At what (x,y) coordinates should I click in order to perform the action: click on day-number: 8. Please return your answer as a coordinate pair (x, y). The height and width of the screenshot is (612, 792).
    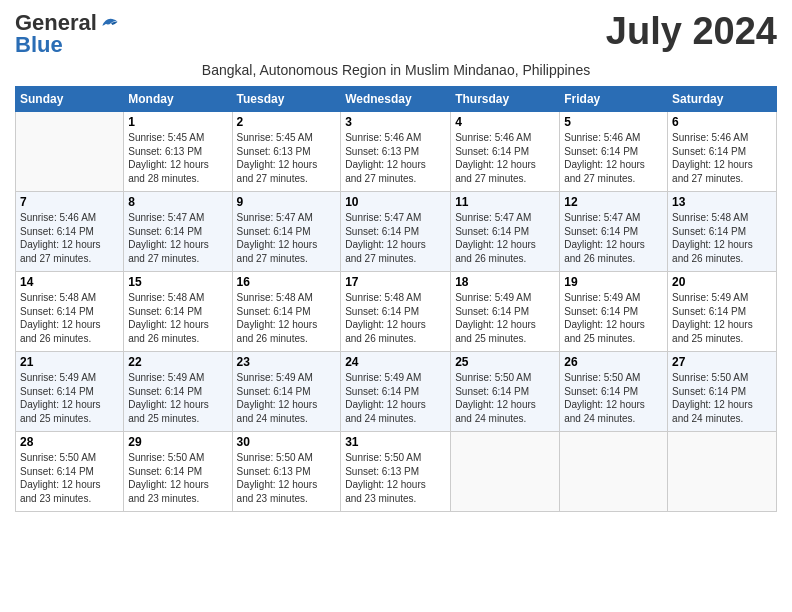
    Looking at the image, I should click on (178, 202).